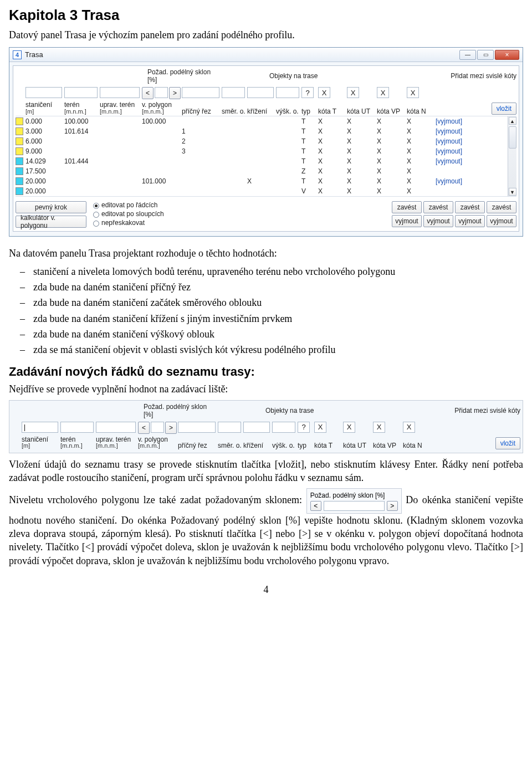  Describe the element at coordinates (266, 141) in the screenshot. I see `table-row: 6.0002TXXXX[vyjmout]` at that location.